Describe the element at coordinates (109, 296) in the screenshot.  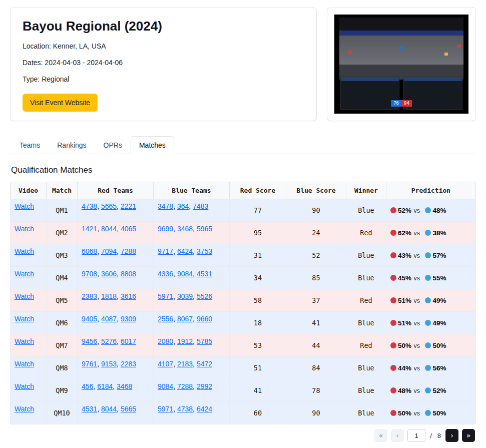
I see `team-link: 1818` at that location.